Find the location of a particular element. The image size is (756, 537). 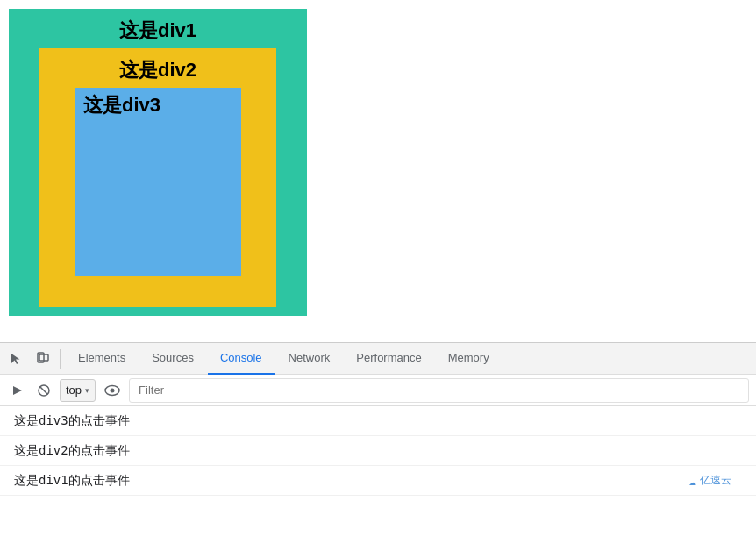

select-element-icon is located at coordinates (16, 359).